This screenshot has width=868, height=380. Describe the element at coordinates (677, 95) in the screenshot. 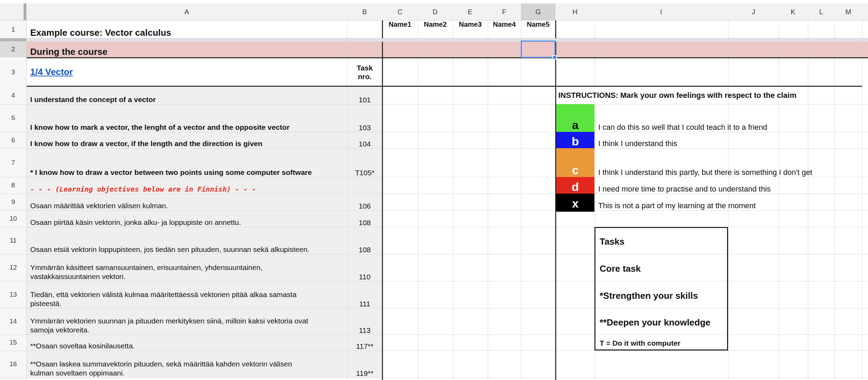

I see `cell-instructions-H4: INSTRUCTIONS: Mark your own feelings wit…` at that location.